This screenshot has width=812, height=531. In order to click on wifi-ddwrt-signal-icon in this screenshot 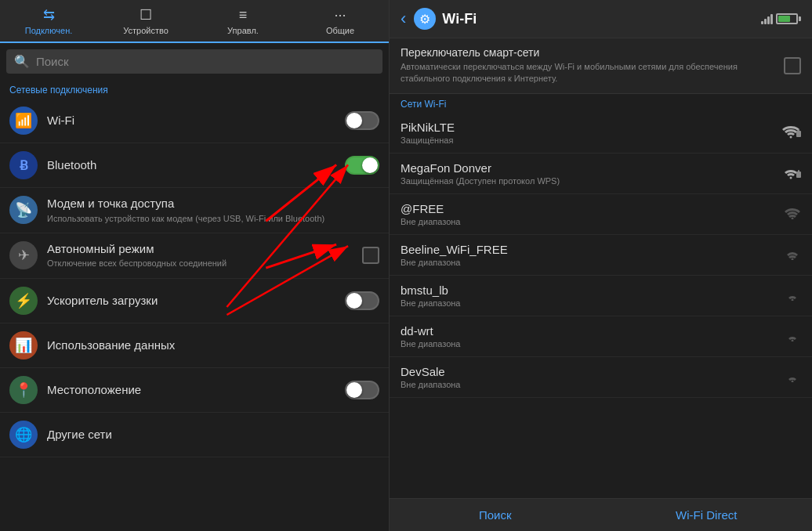, I will do `click(792, 337)`.